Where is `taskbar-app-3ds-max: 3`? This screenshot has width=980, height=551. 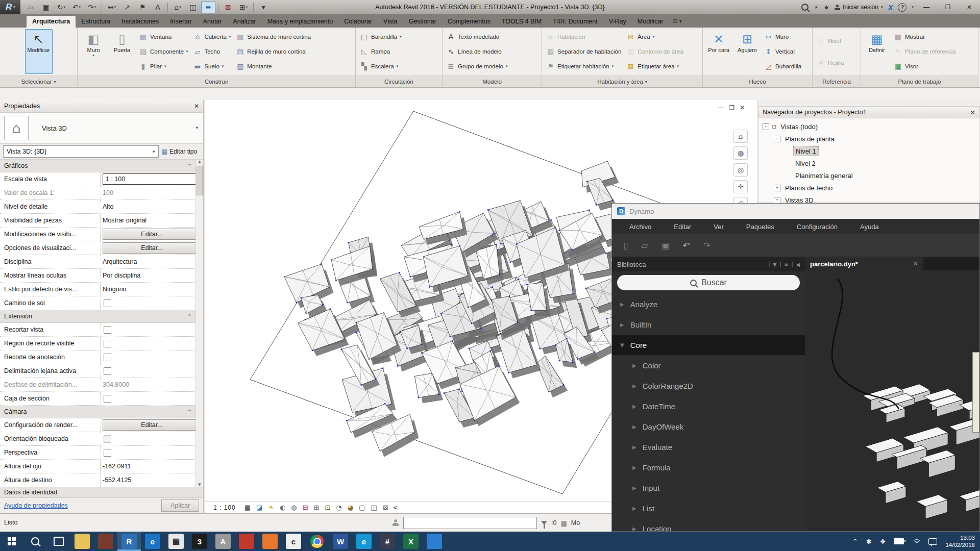
taskbar-app-3ds-max: 3 is located at coordinates (200, 541).